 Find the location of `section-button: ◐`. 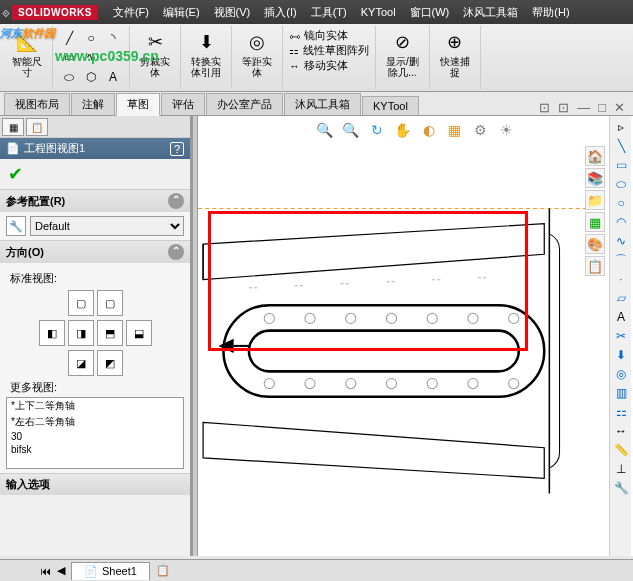

section-button: ◐ is located at coordinates (429, 130).